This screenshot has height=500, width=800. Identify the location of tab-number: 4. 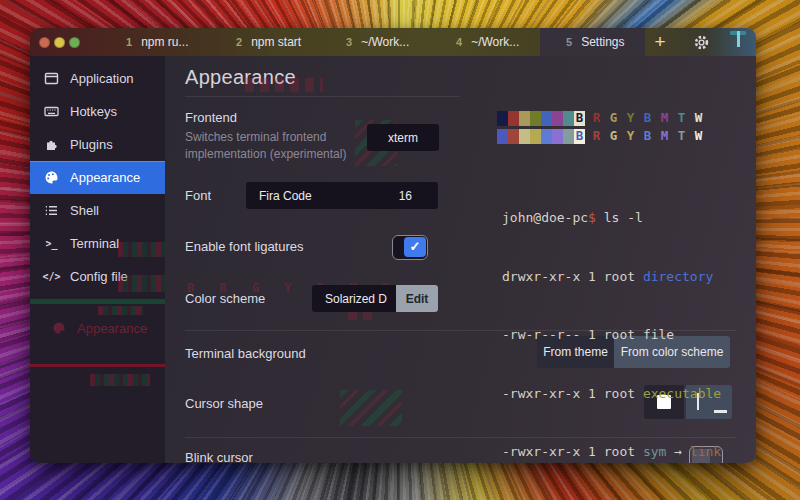
(459, 42).